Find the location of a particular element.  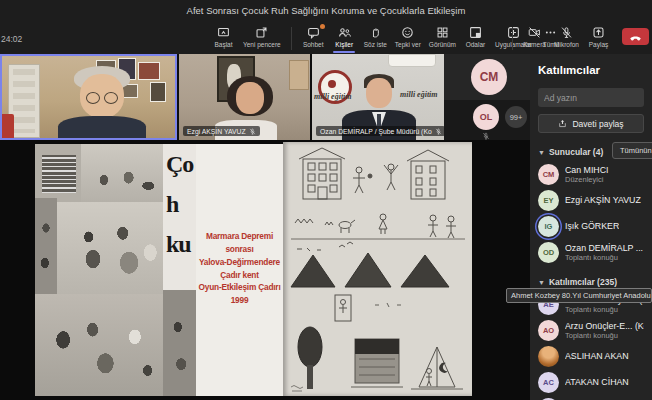

more-participants-badge: 99+ is located at coordinates (516, 117).